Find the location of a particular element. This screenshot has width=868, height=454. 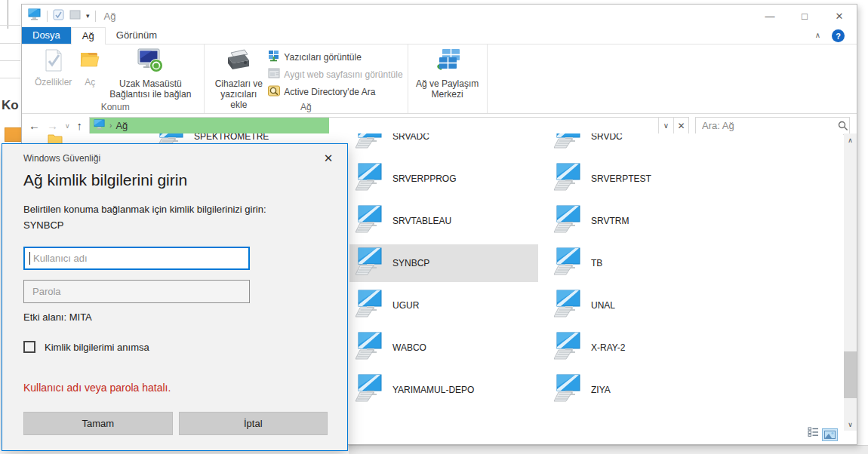

search-input is located at coordinates (767, 125).